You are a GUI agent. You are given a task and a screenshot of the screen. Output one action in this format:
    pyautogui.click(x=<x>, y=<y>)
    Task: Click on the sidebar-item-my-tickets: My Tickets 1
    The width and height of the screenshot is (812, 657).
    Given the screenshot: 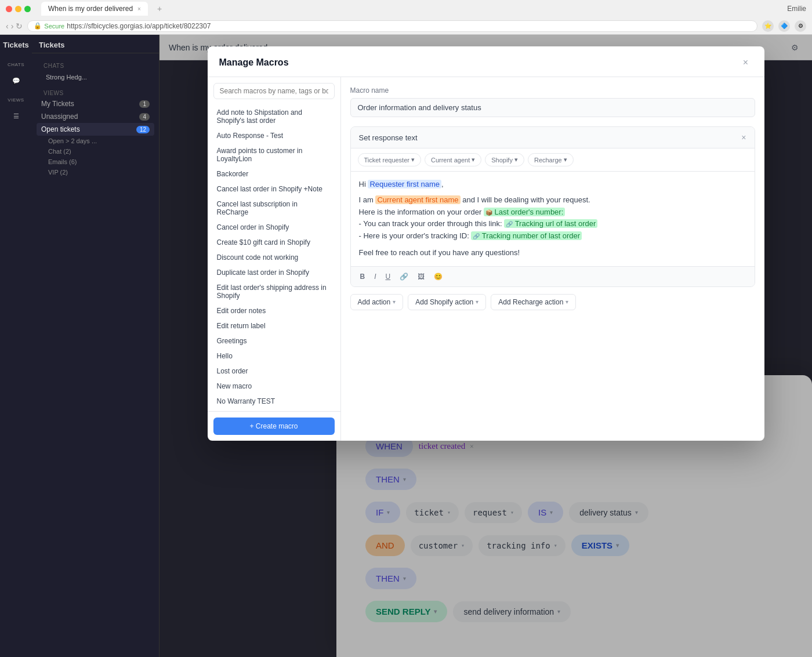 What is the action you would take?
    pyautogui.click(x=95, y=104)
    